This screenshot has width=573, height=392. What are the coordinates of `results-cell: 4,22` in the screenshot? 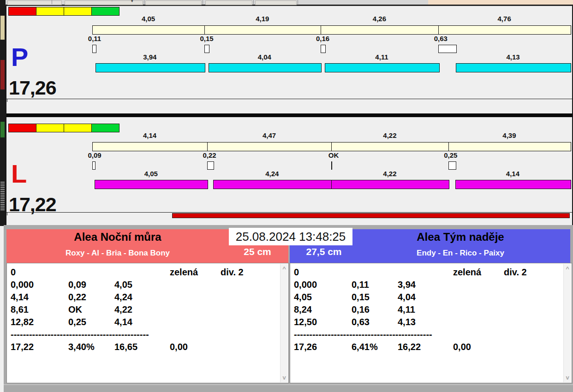 It's located at (142, 310).